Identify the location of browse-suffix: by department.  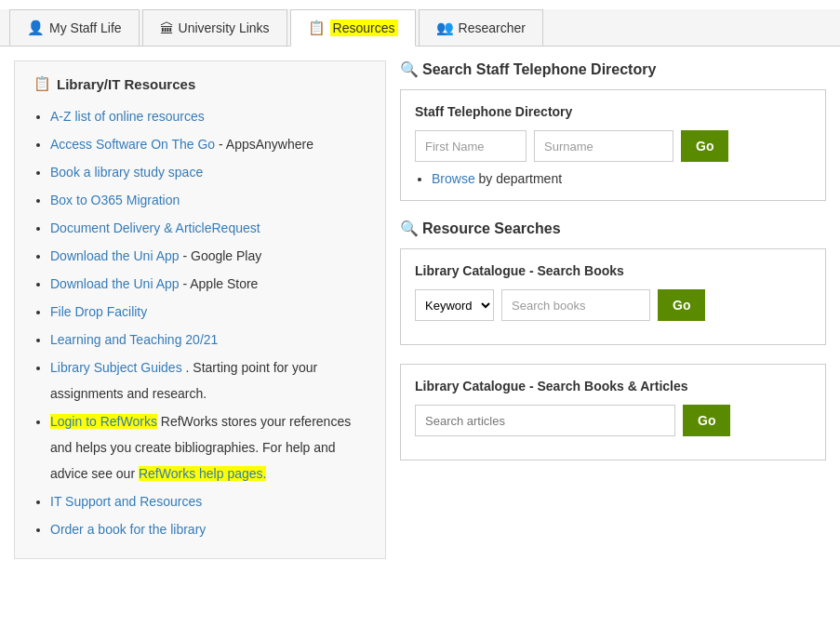
(521, 179).